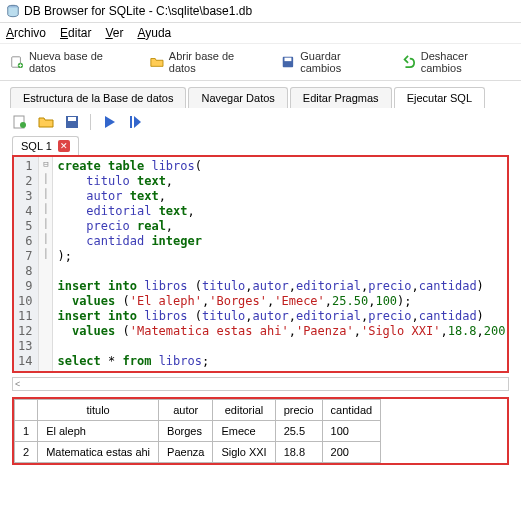 This screenshot has height=514, width=521. What do you see at coordinates (260, 122) in the screenshot?
I see `sql-toolbar` at bounding box center [260, 122].